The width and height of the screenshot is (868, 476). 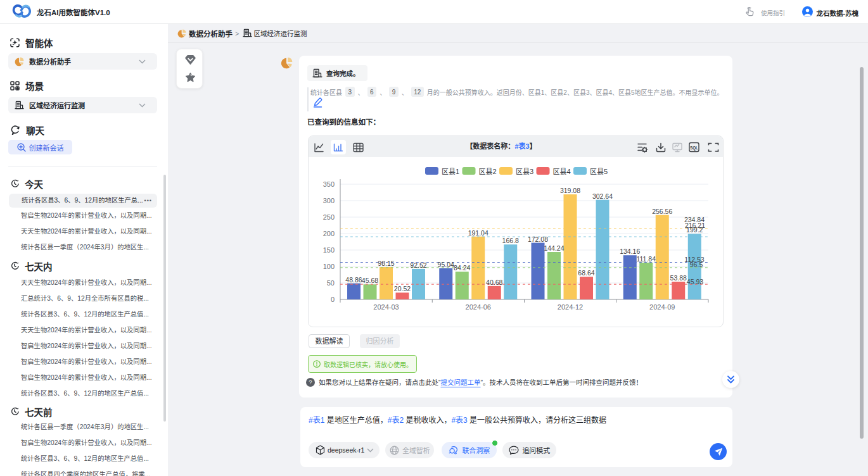 I want to click on svg-text: 95.04, so click(x=446, y=265).